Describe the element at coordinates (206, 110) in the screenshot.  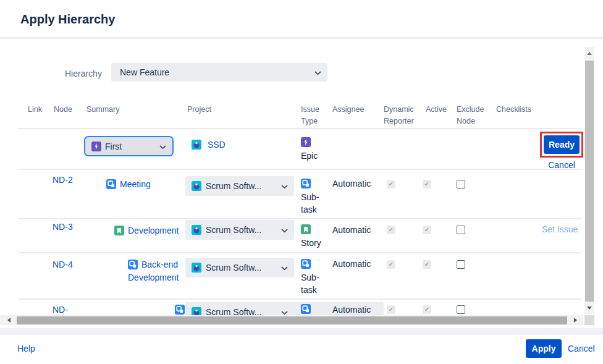
I see `column-header-project: Project` at that location.